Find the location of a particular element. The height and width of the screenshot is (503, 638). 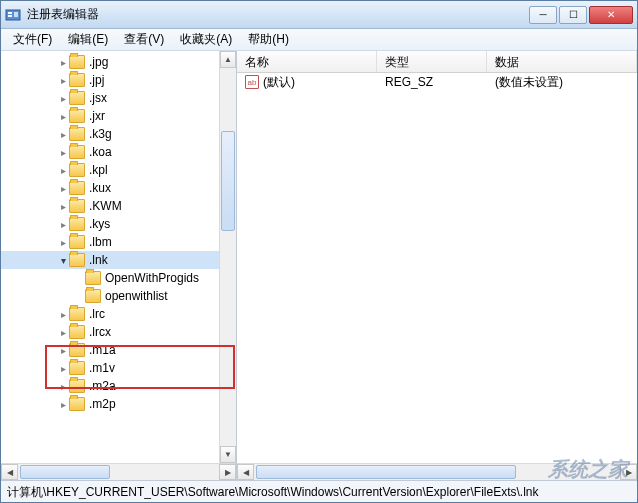

window-controls: ─ ☐ ✕ is located at coordinates (581, 15).